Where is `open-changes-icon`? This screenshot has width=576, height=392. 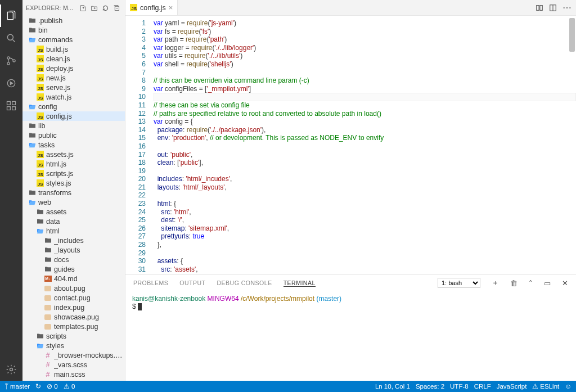 open-changes-icon is located at coordinates (539, 8).